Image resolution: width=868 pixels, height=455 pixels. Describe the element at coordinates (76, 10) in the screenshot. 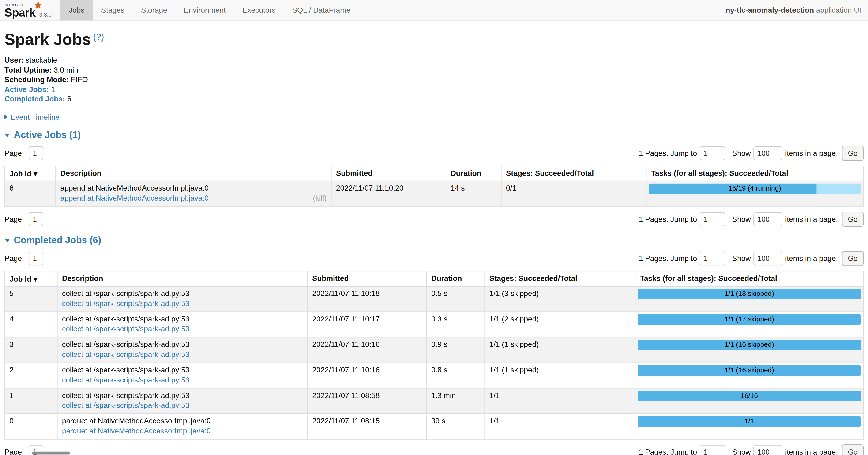

I see `tab-jobs: Jobs` at that location.